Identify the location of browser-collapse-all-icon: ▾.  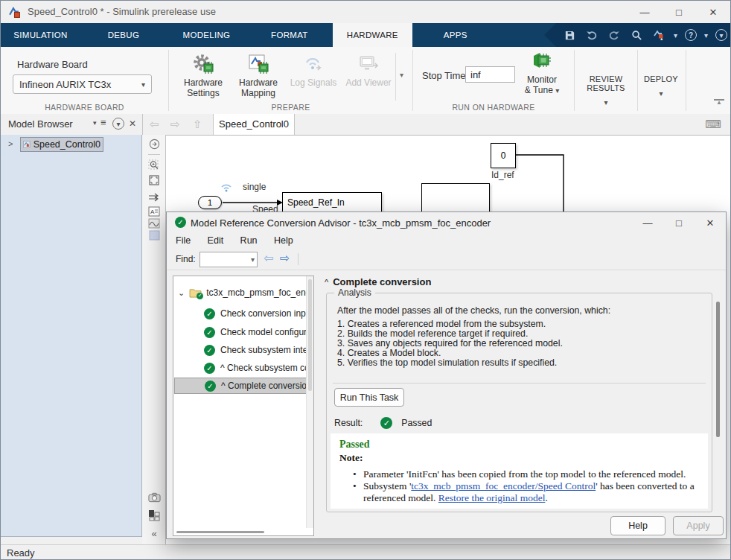
(118, 124).